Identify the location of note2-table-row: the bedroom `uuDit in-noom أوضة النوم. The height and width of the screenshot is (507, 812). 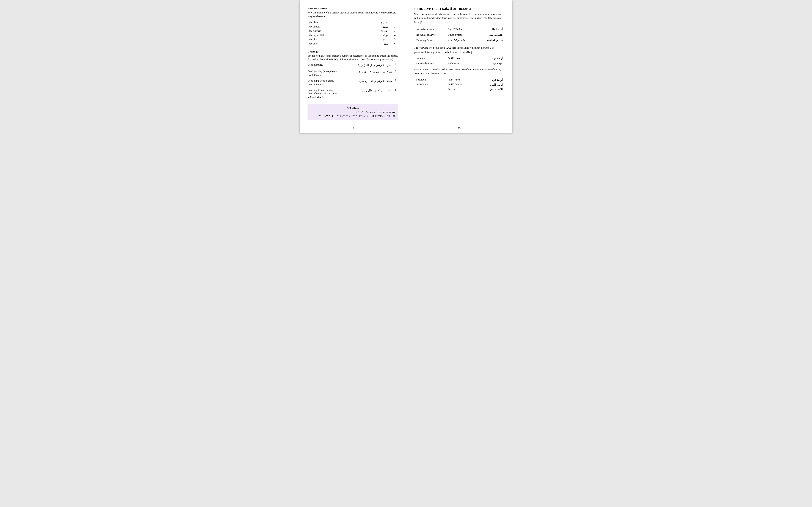
(459, 84).